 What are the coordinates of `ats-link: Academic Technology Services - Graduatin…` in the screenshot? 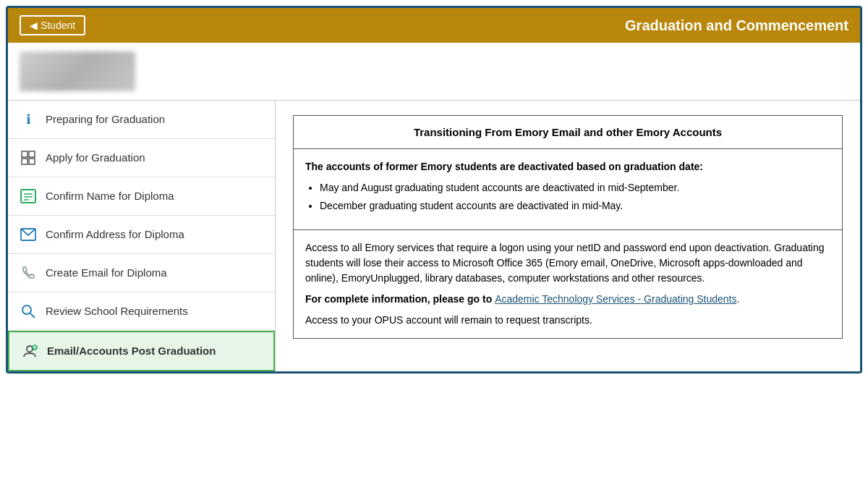 It's located at (616, 299).